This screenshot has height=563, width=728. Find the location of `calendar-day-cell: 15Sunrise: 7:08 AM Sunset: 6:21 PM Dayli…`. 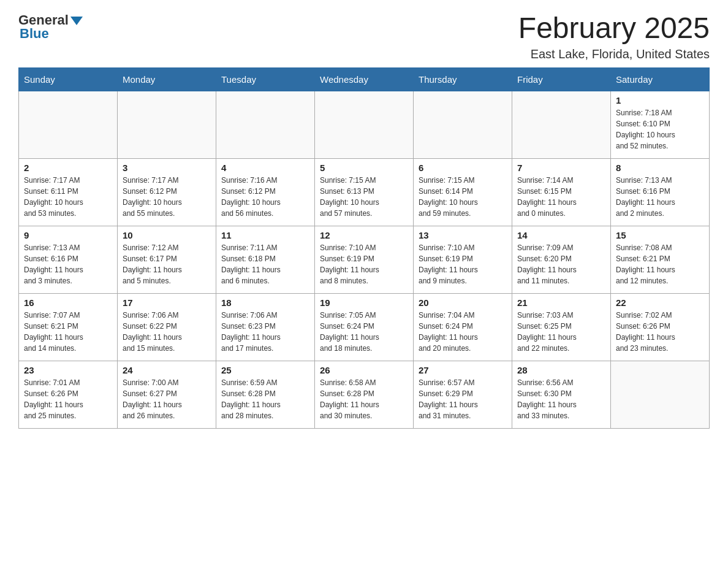

calendar-day-cell: 15Sunrise: 7:08 AM Sunset: 6:21 PM Dayli… is located at coordinates (661, 259).